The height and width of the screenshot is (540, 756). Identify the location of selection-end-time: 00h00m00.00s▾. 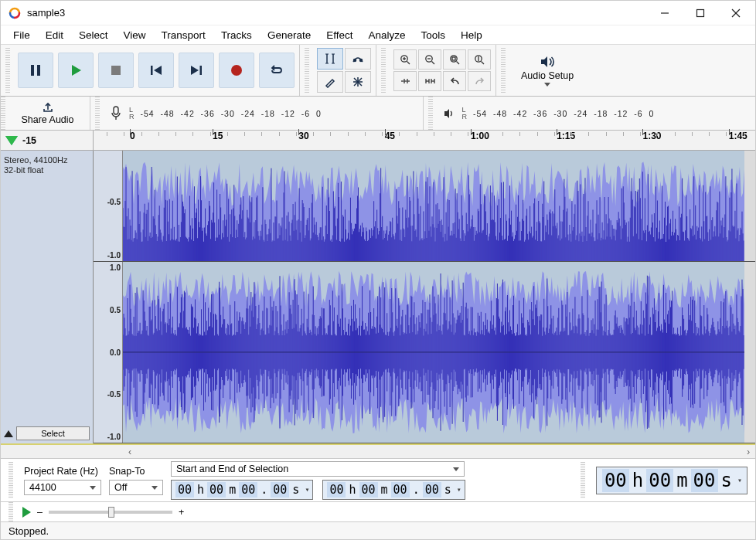
(393, 490).